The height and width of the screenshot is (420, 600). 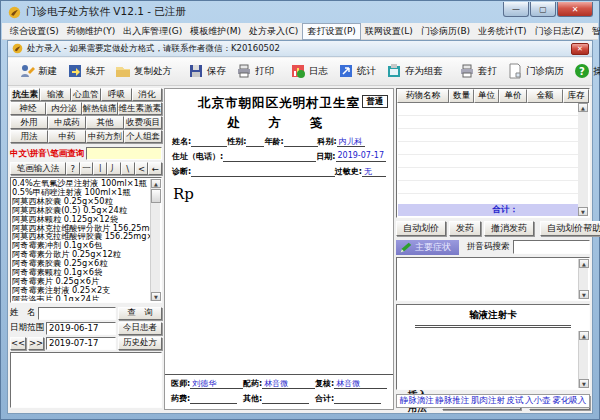 What do you see at coordinates (374, 172) in the screenshot?
I see `allergy-field-value: 无` at bounding box center [374, 172].